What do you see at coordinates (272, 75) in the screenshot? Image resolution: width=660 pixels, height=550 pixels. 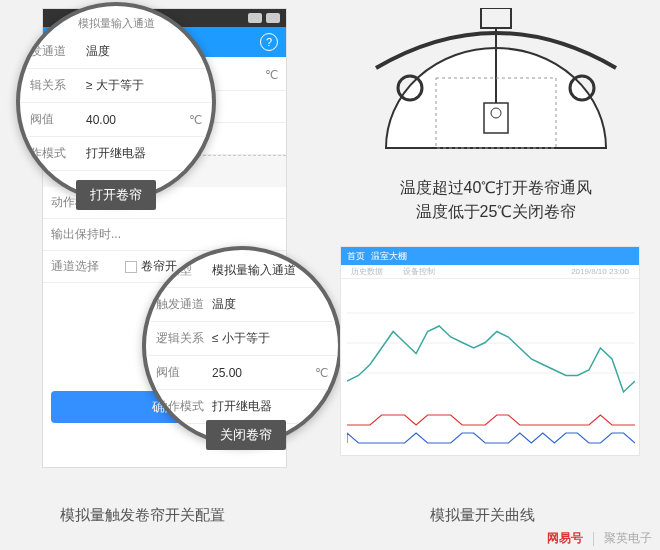 I see `threshold-unit: ℃` at bounding box center [272, 75].